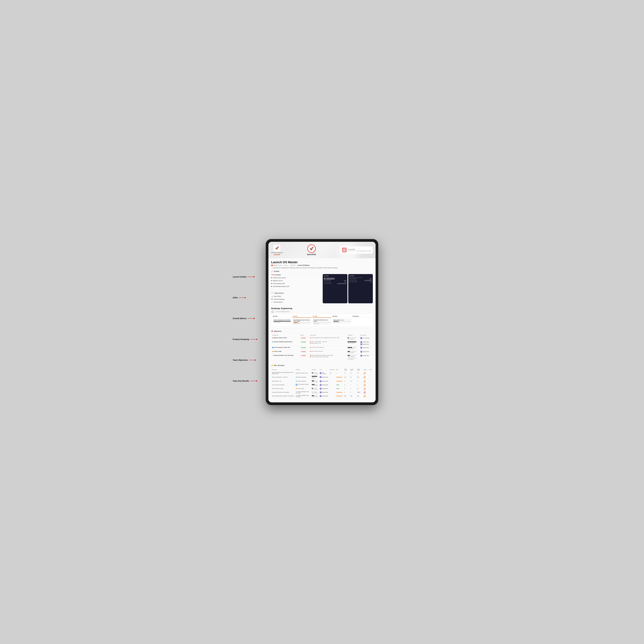  What do you see at coordinates (283, 311) in the screenshot?
I see `roadmap-board-label: Product Roadmap Board` at bounding box center [283, 311].